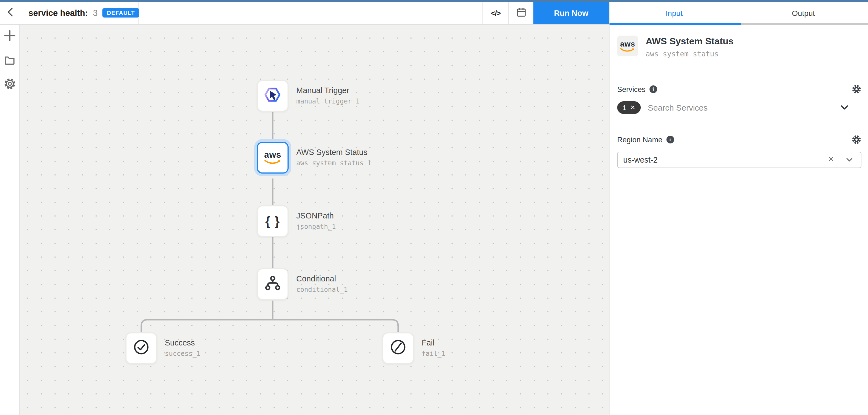 This screenshot has width=868, height=415. I want to click on node-fail, so click(398, 348).